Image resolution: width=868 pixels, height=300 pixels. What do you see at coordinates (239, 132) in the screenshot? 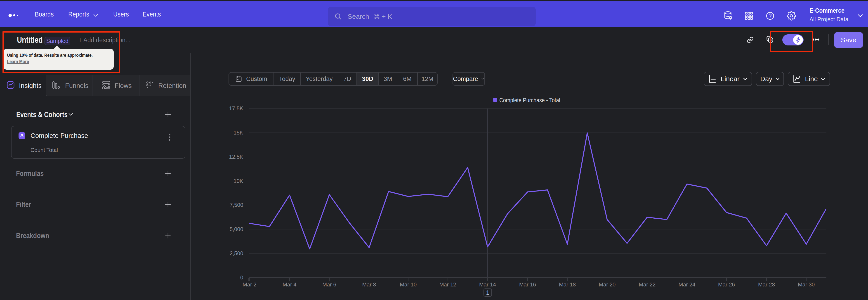
I see `svg-text: 15K` at bounding box center [239, 132].